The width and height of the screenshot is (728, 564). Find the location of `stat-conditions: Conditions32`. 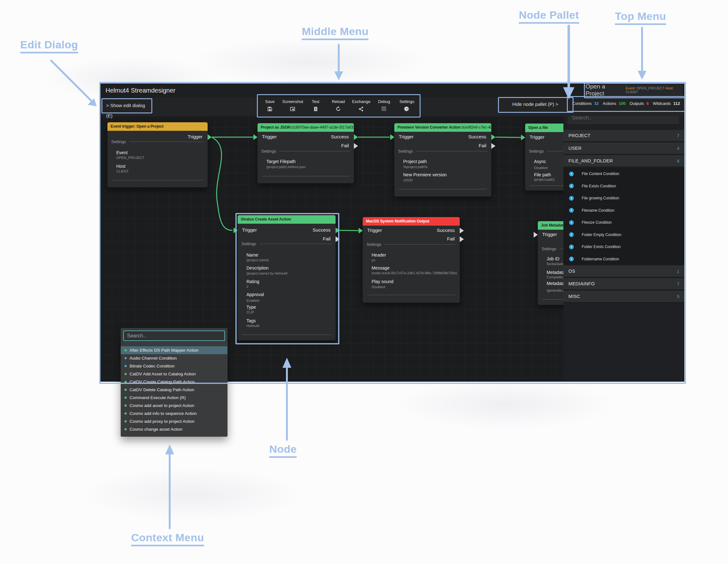

stat-conditions: Conditions32 is located at coordinates (585, 103).